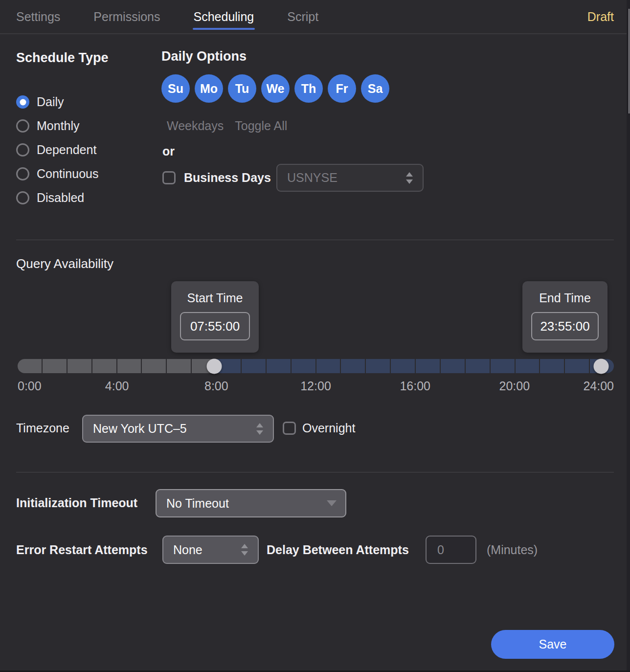  What do you see at coordinates (65, 264) in the screenshot?
I see `query-availability-heading: Query Availability` at bounding box center [65, 264].